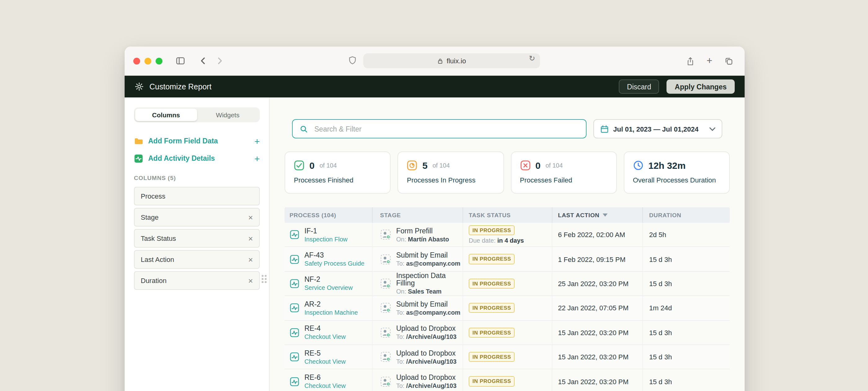  I want to click on column-card: Task Status ×, so click(197, 238).